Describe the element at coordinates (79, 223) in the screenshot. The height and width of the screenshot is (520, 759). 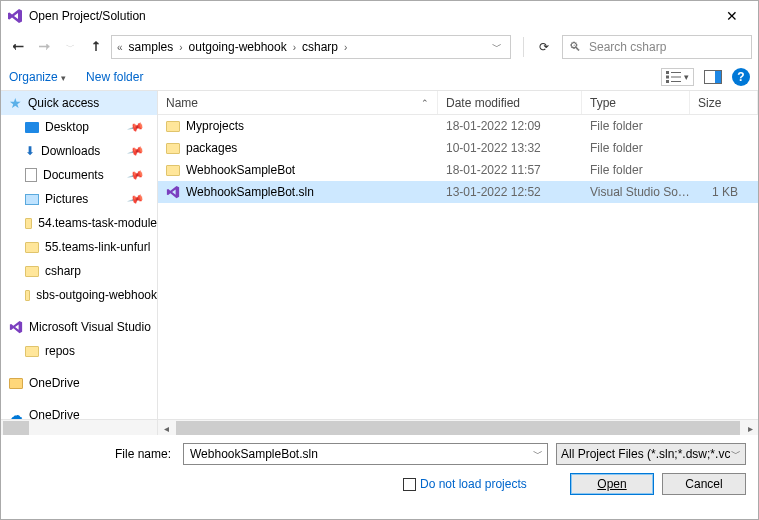
I see `sidebar-folder: 54.teams-task-module` at that location.